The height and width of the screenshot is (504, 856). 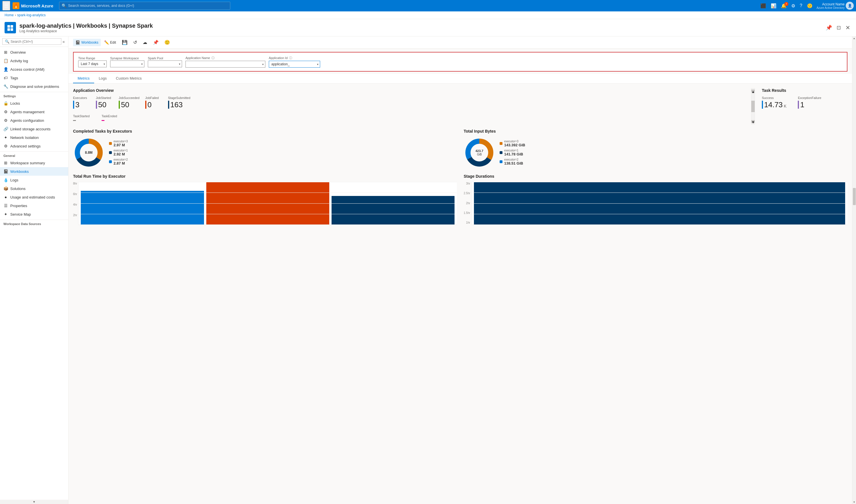 I want to click on close-button: ✕, so click(x=848, y=28).